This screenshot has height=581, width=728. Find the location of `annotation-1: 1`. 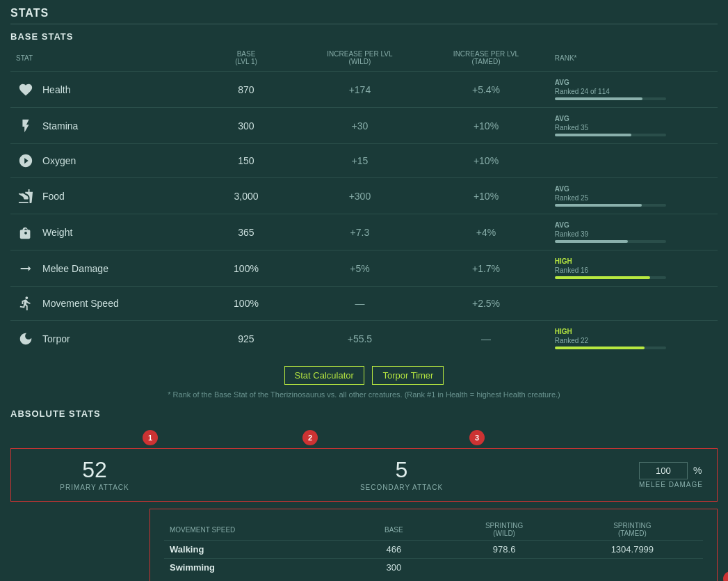

annotation-1: 1 is located at coordinates (150, 438).